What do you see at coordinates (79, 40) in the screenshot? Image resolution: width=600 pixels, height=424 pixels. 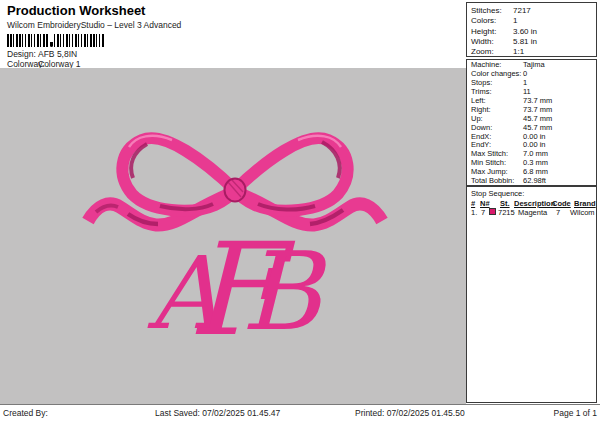 I see `barcode-bars-right` at bounding box center [79, 40].